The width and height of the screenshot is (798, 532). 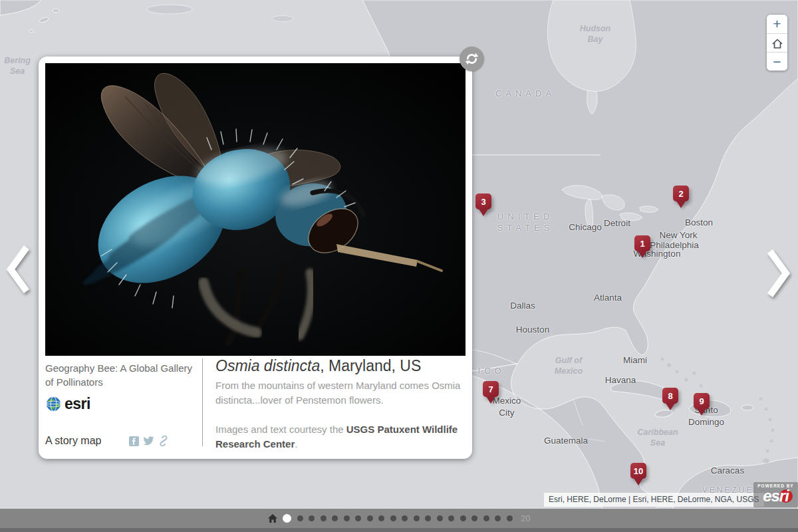 What do you see at coordinates (775, 495) in the screenshot?
I see `powered-by-esri-logo: POWERED BY esri` at bounding box center [775, 495].